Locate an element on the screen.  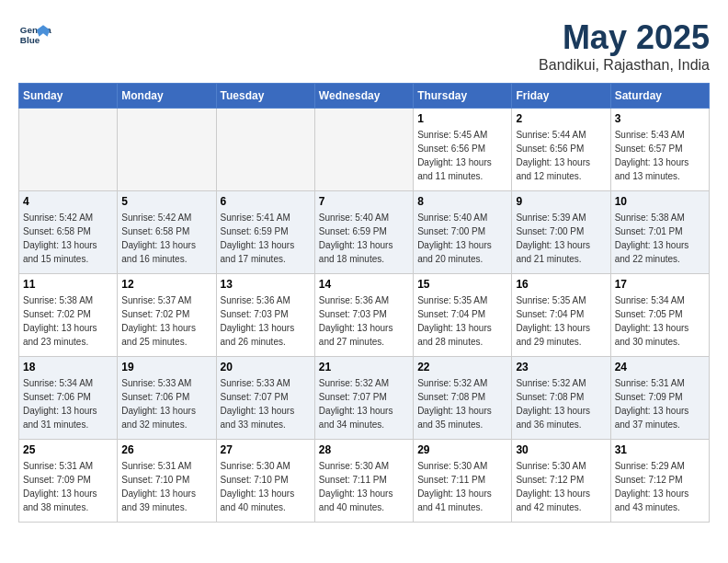
day-cell-9: 9Sunrise: 5:39 AM Sunset: 7:00 PM Daylig… is located at coordinates (561, 233).